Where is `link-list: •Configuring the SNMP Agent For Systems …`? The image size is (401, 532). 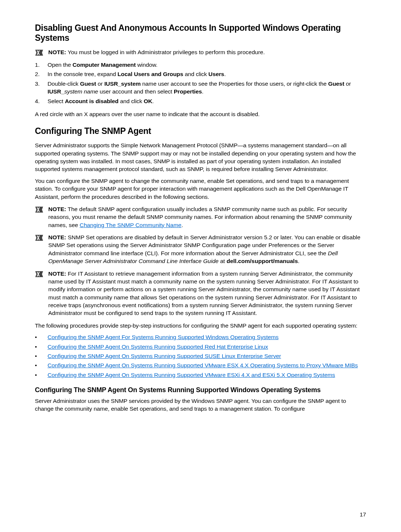 link-list: •Configuring the SNMP Agent For Systems … is located at coordinates (200, 356).